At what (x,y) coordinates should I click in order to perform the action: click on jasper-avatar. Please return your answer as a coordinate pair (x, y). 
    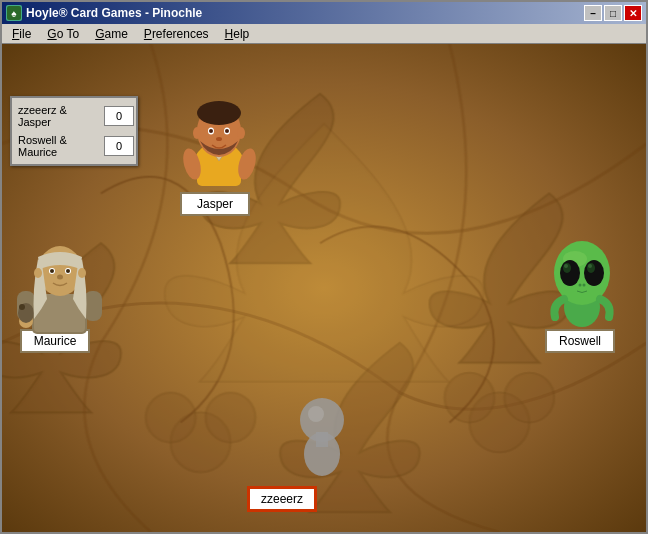
    Looking at the image, I should click on (220, 143).